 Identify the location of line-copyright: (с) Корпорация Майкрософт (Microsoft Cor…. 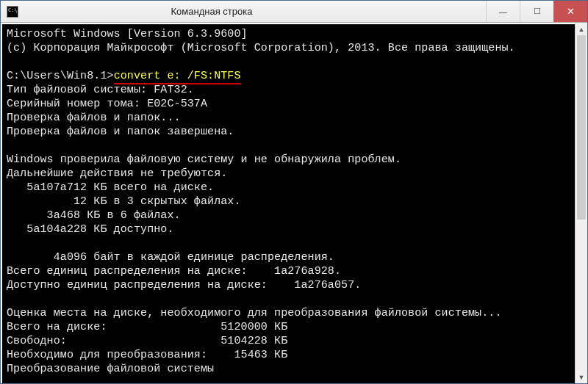
(261, 48).